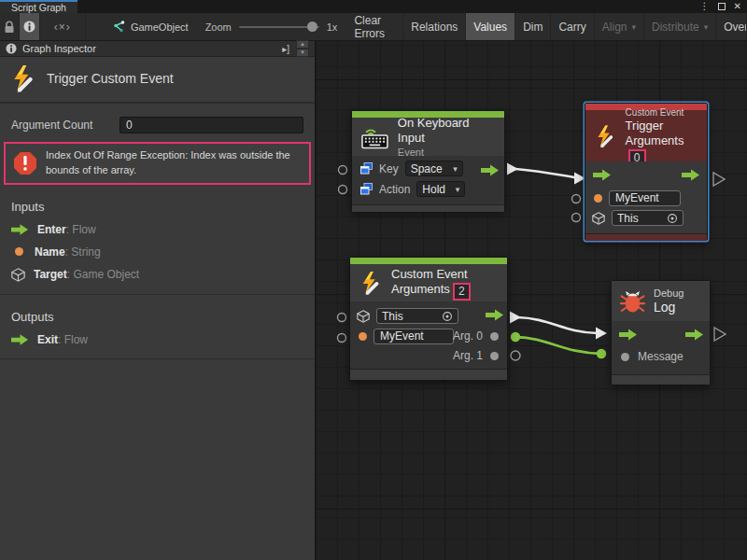 The width and height of the screenshot is (747, 560). What do you see at coordinates (388, 169) in the screenshot?
I see `key-label: Key` at bounding box center [388, 169].